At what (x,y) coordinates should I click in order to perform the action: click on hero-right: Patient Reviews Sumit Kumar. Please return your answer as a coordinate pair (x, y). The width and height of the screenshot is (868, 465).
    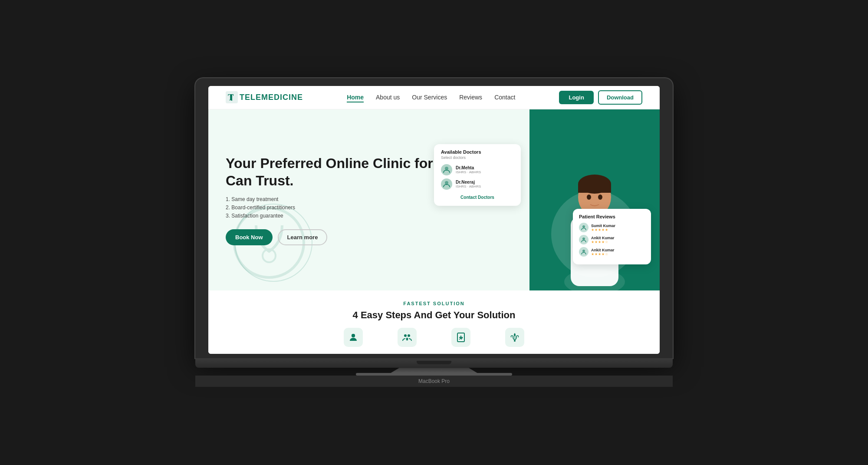
    Looking at the image, I should click on (595, 200).